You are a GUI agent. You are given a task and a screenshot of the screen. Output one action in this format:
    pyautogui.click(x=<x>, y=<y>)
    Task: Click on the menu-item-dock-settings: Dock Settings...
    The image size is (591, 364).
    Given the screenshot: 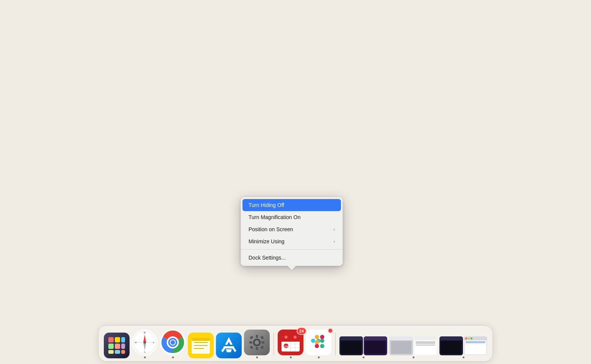 What is the action you would take?
    pyautogui.click(x=292, y=258)
    